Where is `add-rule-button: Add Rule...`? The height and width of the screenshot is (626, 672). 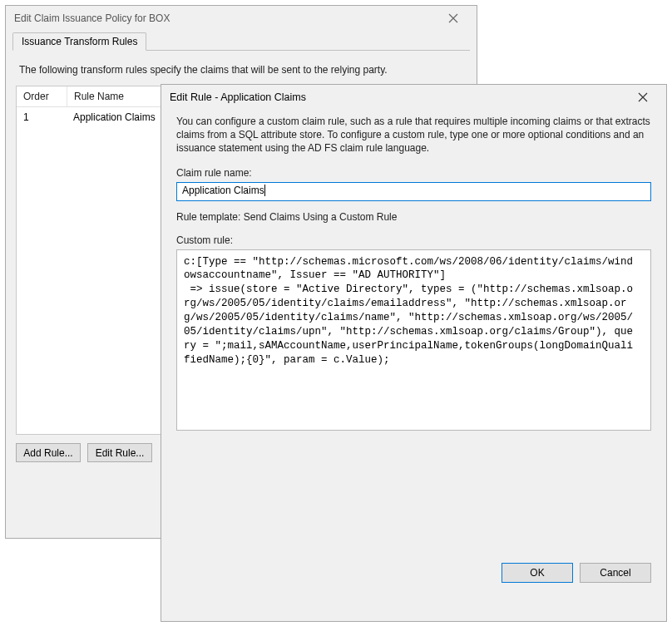
add-rule-button: Add Rule... is located at coordinates (48, 452).